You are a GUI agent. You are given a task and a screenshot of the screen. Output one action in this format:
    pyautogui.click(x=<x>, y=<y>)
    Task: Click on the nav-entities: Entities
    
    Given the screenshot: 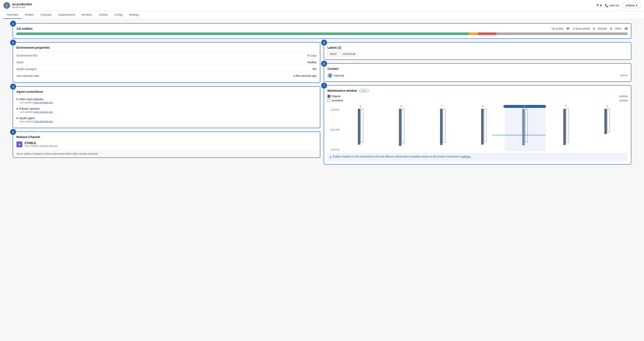 What is the action you would take?
    pyautogui.click(x=30, y=15)
    